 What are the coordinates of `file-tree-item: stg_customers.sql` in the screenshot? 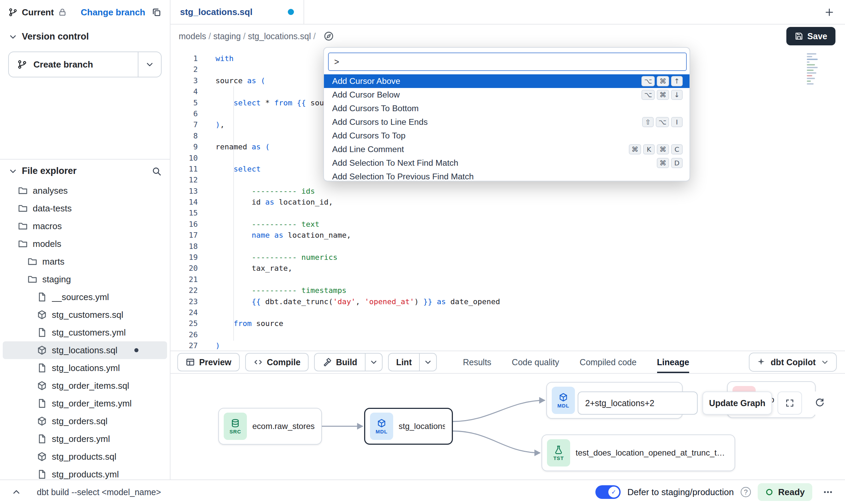 It's located at (85, 315).